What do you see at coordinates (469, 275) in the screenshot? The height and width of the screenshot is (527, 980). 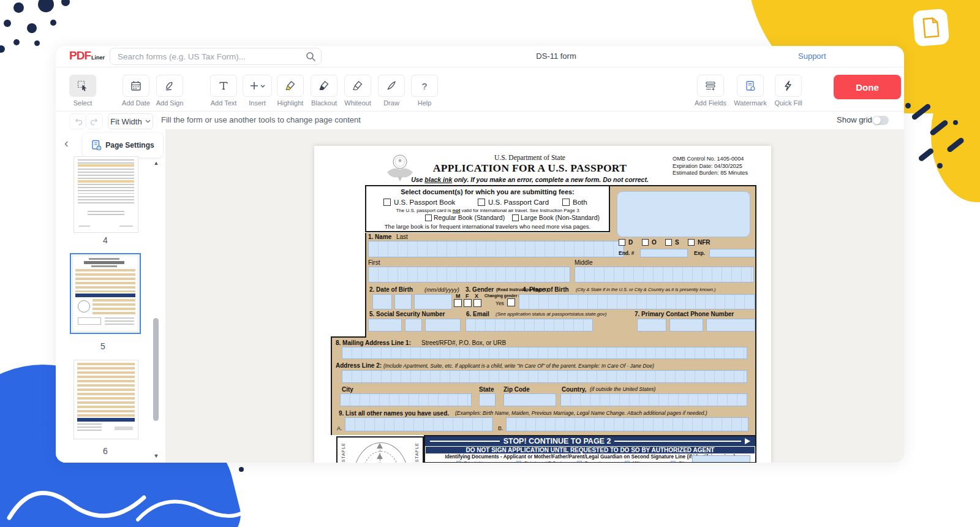 I see `first-name-field` at bounding box center [469, 275].